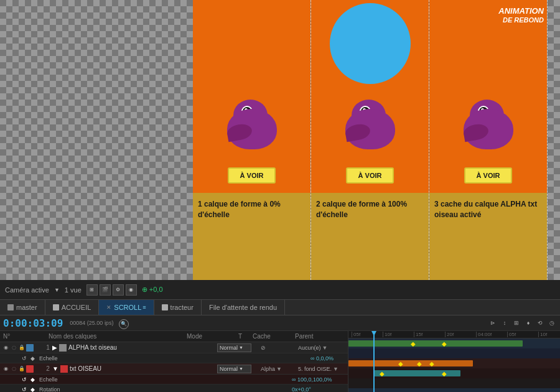  Describe the element at coordinates (48, 368) in the screenshot. I see `layer-2-num: 2` at that location.